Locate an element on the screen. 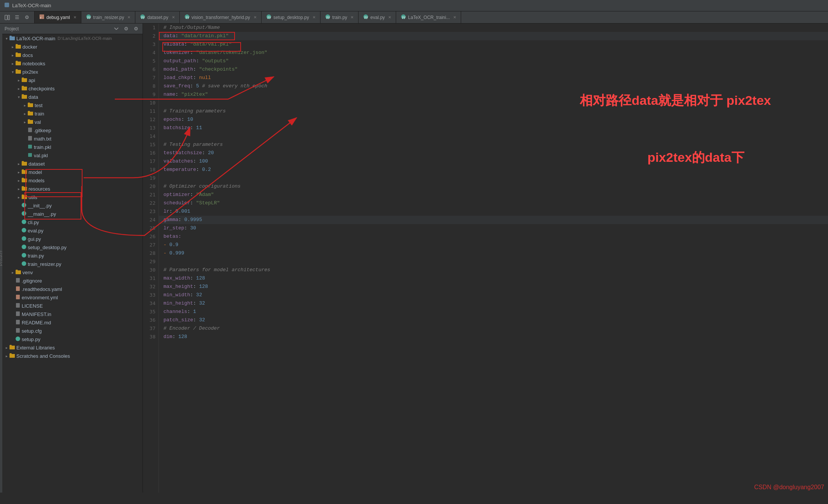  code-line-37: # Encoder / Decoder is located at coordinates (493, 329).